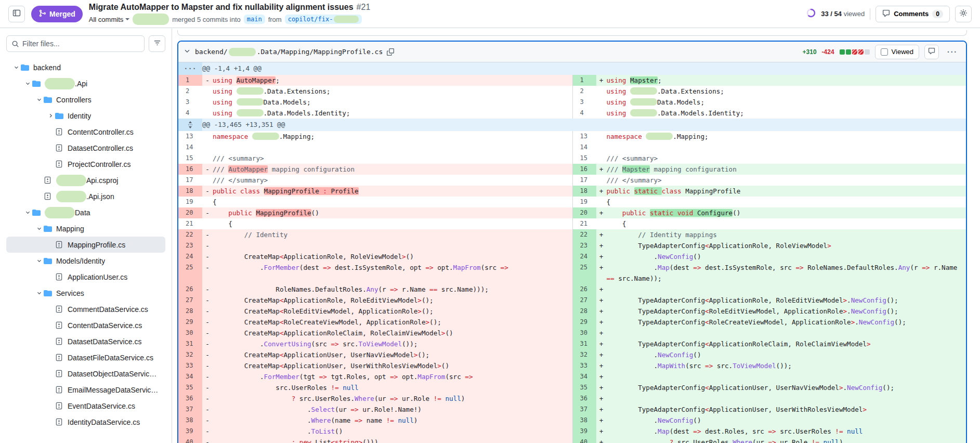 The image size is (980, 443). I want to click on filter-options-button, so click(157, 44).